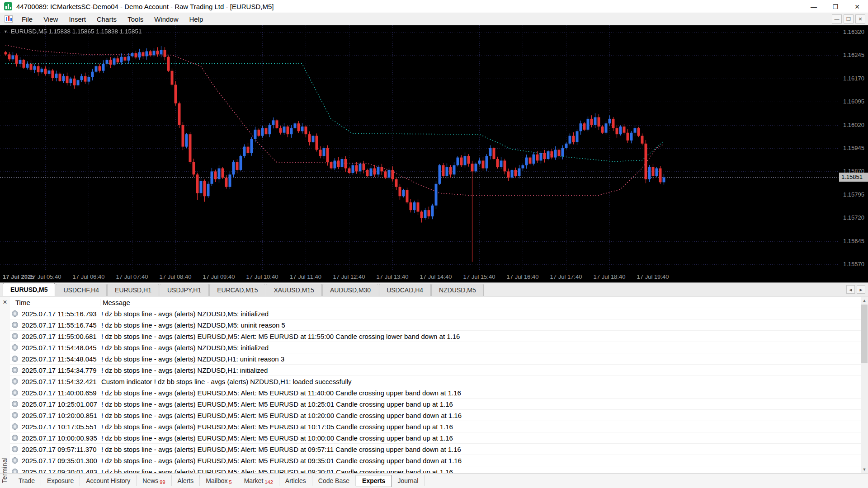  Describe the element at coordinates (435, 371) in the screenshot. I see `log-row: 2025.07.17 11:54:34.779 ! dz bb stops li…` at that location.